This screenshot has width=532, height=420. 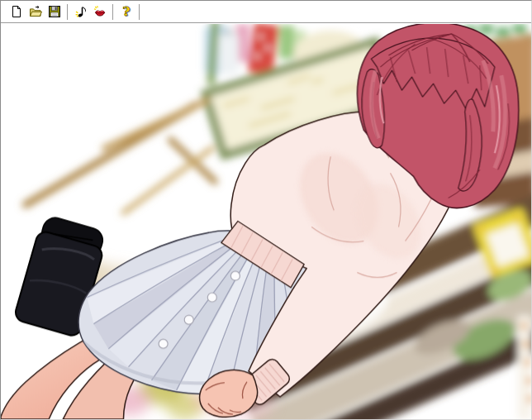 I want to click on new-document-icon, so click(x=17, y=12).